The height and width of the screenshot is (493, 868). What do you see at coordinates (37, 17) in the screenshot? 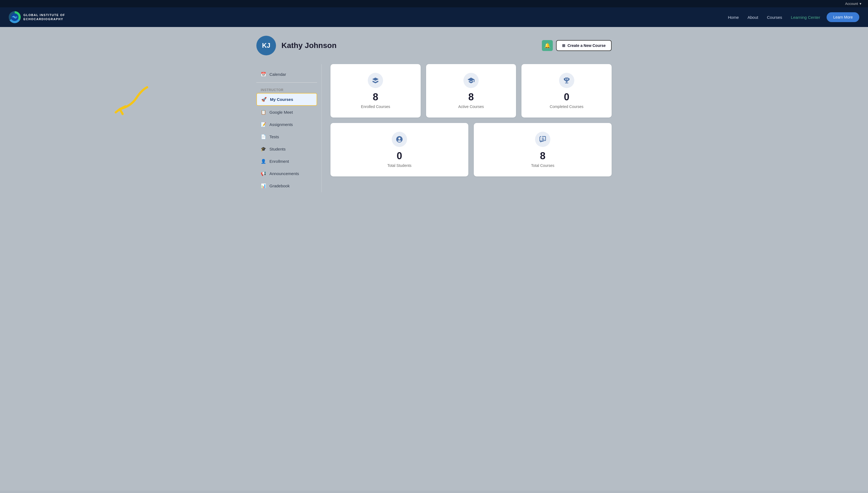
I see `logo-area: Global Institute of Echocardiography` at bounding box center [37, 17].